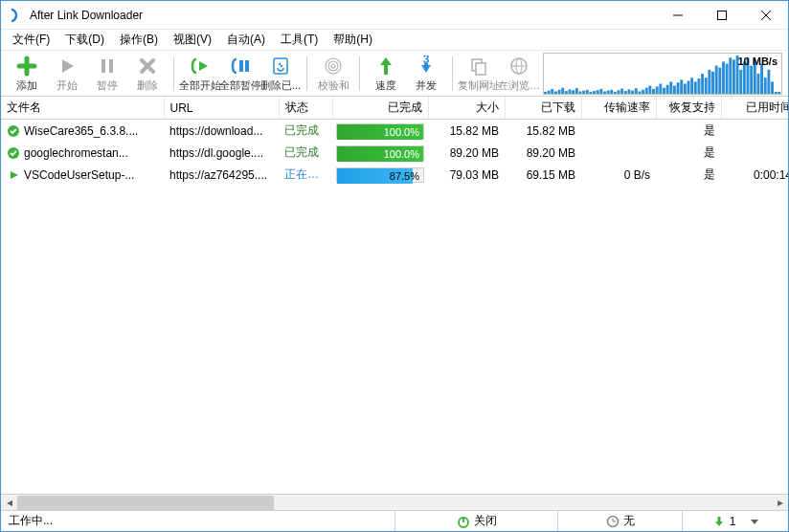 The width and height of the screenshot is (789, 532). Describe the element at coordinates (240, 74) in the screenshot. I see `pause-all-button: 全部暂停` at that location.